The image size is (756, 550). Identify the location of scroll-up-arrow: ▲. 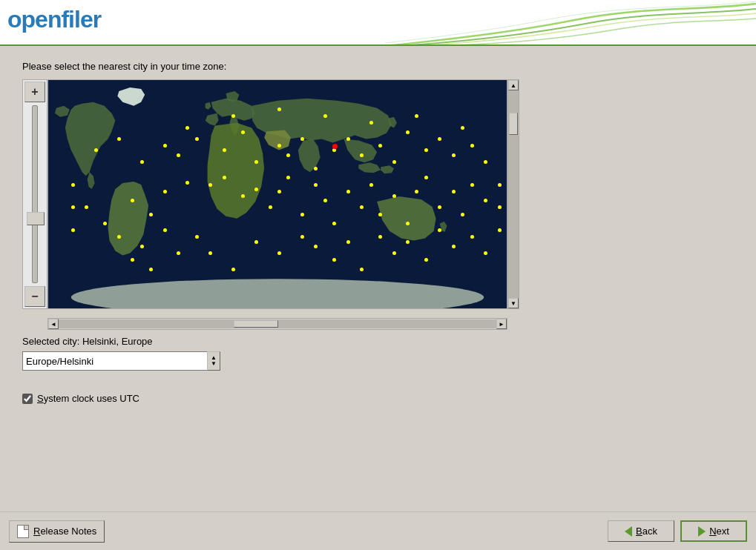
(513, 85).